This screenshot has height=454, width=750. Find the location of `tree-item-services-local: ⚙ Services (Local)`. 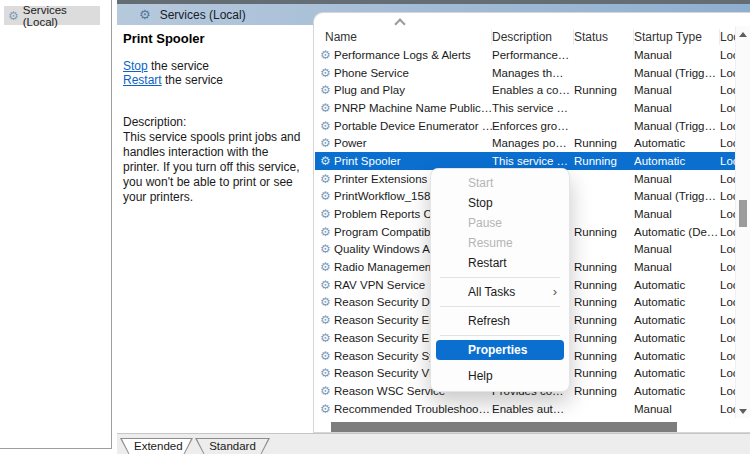

tree-item-services-local: ⚙ Services (Local) is located at coordinates (52, 16).